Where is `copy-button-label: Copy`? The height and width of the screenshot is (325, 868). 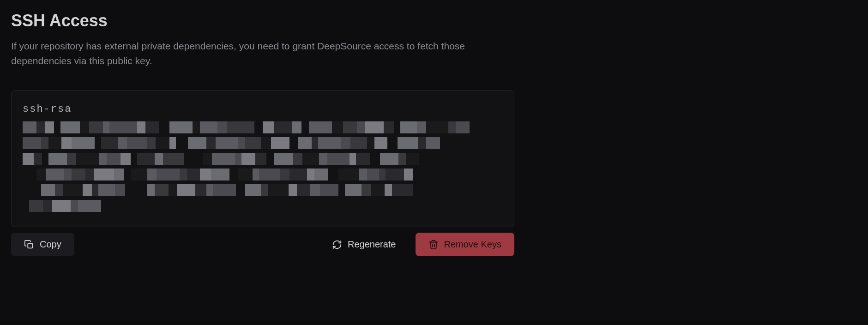 copy-button-label: Copy is located at coordinates (51, 245).